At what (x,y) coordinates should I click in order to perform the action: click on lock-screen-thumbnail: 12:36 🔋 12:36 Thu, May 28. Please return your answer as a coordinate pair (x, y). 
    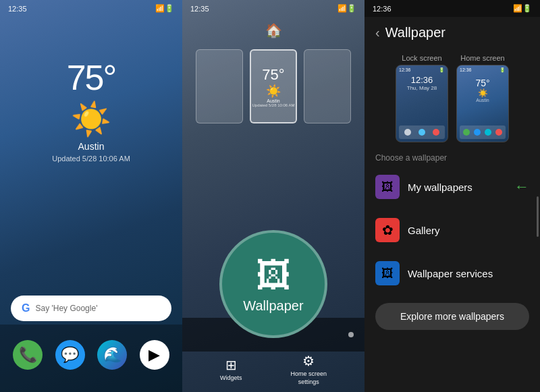
    Looking at the image, I should click on (422, 104).